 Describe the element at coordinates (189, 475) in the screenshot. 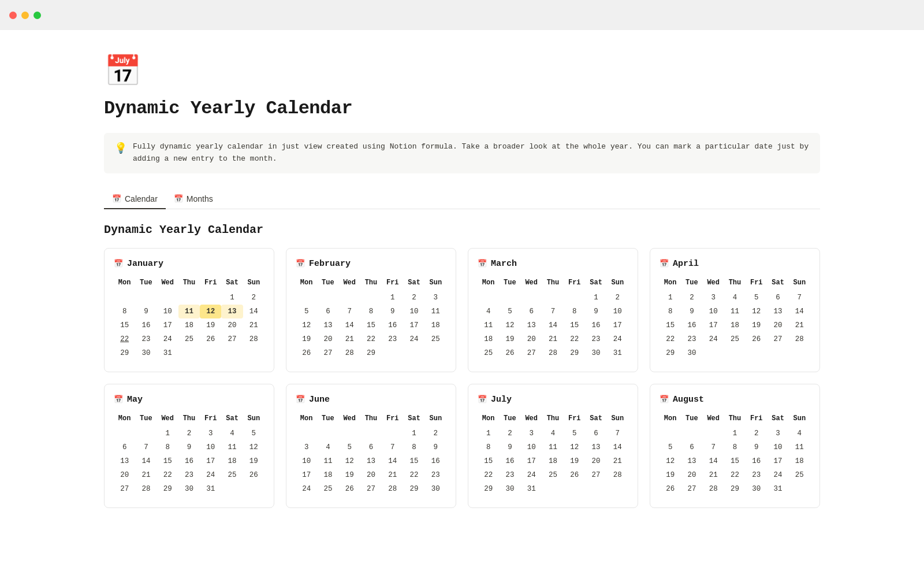

I see `table-row: 20 21 22 23 24 25 26` at that location.